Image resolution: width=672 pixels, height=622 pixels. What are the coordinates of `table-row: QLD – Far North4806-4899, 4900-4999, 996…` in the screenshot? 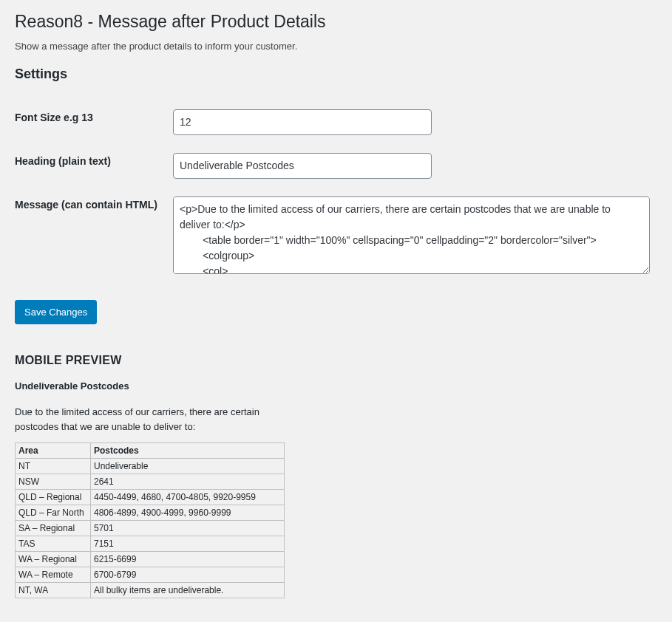 It's located at (150, 513).